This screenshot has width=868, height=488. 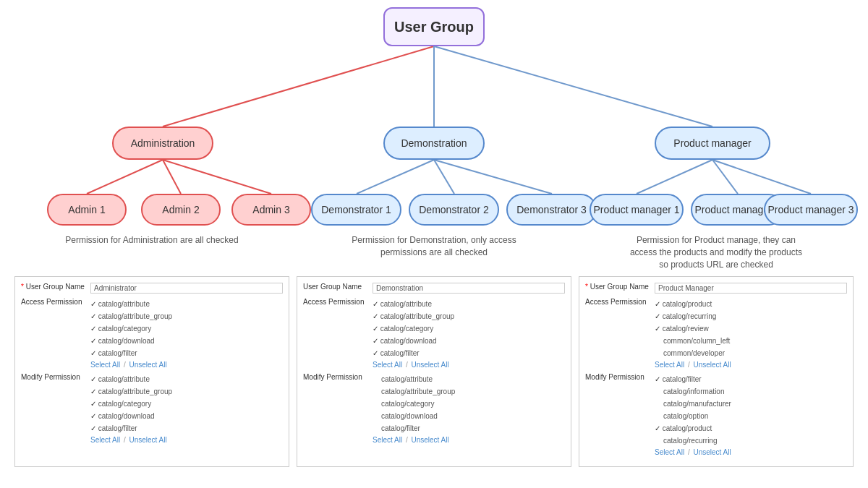 I want to click on demo1-label: Demonstrator 1, so click(x=356, y=210).